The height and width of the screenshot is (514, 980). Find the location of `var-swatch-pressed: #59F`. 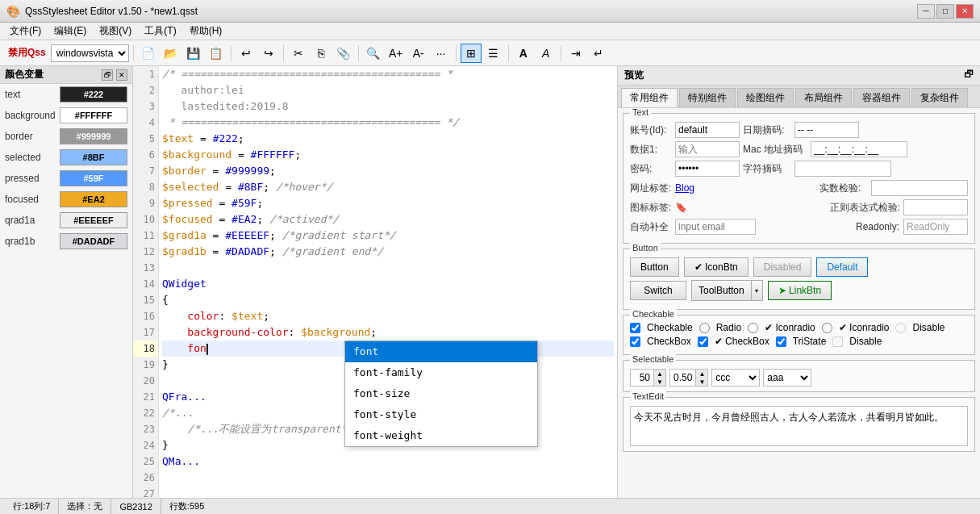

var-swatch-pressed: #59F is located at coordinates (94, 178).